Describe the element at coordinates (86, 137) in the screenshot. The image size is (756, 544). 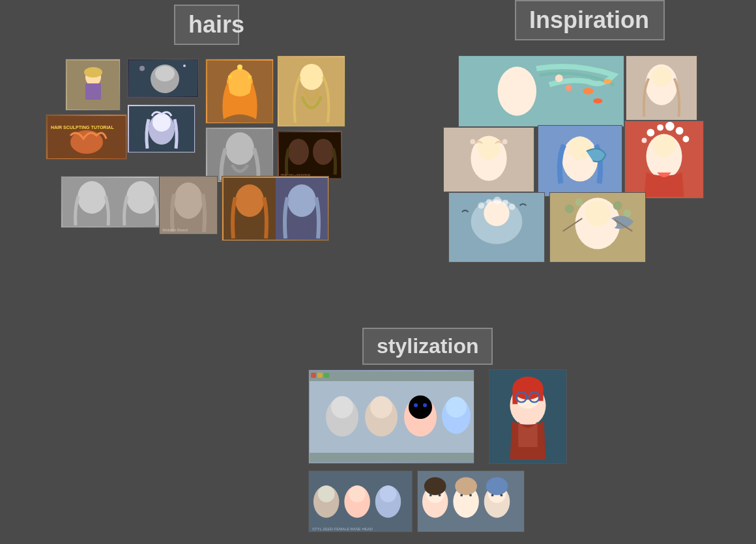
I see `hair-image-5: HAIR SCULPTING TUTORIAL` at that location.